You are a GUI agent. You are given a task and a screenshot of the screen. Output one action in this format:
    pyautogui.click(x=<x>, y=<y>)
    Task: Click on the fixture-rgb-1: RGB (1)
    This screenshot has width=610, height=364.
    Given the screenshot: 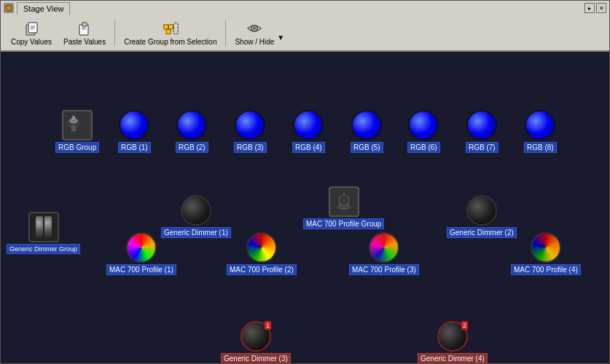 What is the action you would take?
    pyautogui.click(x=134, y=131)
    